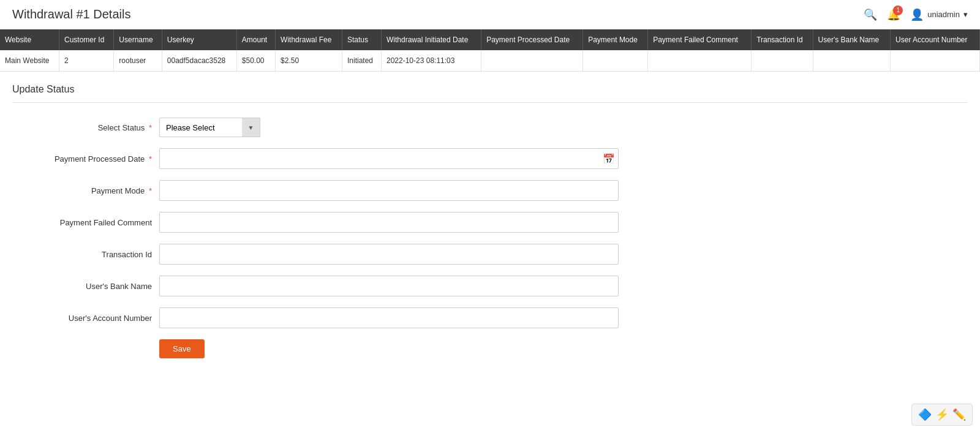 The image size is (980, 433). I want to click on withdrawal-table: Website Customer Id Username Userkey Amo…, so click(490, 50).